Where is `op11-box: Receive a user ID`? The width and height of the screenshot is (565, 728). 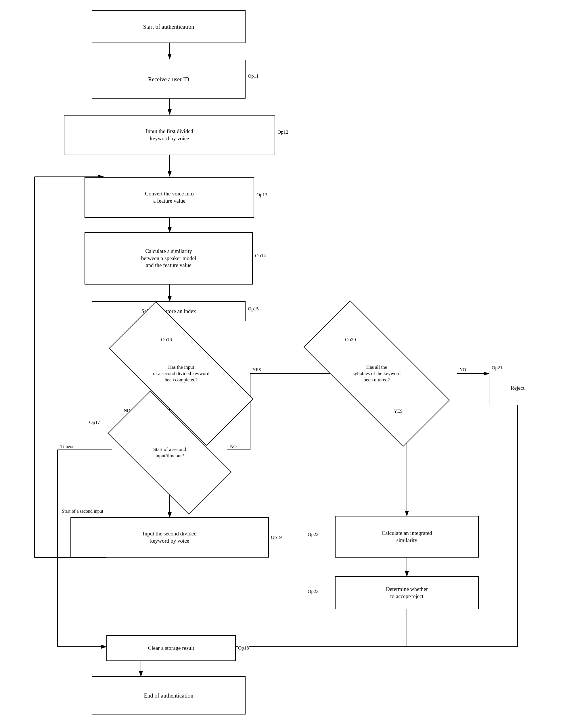 op11-box: Receive a user ID is located at coordinates (169, 79).